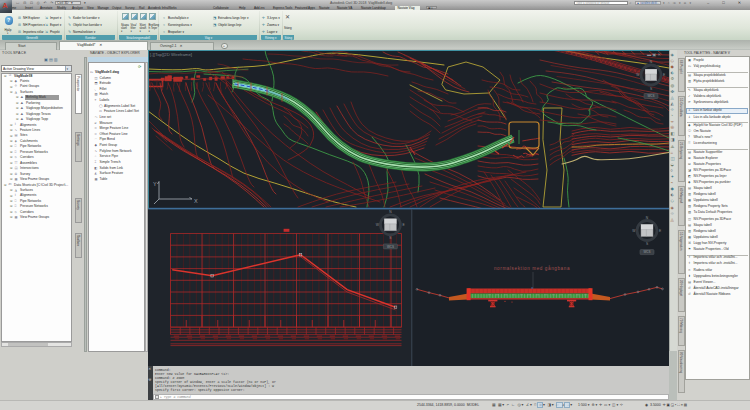 The width and height of the screenshot is (750, 410). I want to click on svg-text: [-][Top][2D Wireframe], so click(171, 54).